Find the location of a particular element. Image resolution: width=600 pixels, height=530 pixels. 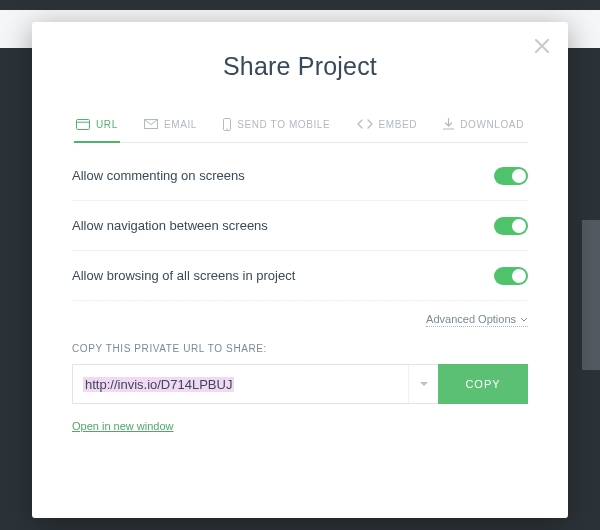

copy-button-label: COPY is located at coordinates (482, 384).